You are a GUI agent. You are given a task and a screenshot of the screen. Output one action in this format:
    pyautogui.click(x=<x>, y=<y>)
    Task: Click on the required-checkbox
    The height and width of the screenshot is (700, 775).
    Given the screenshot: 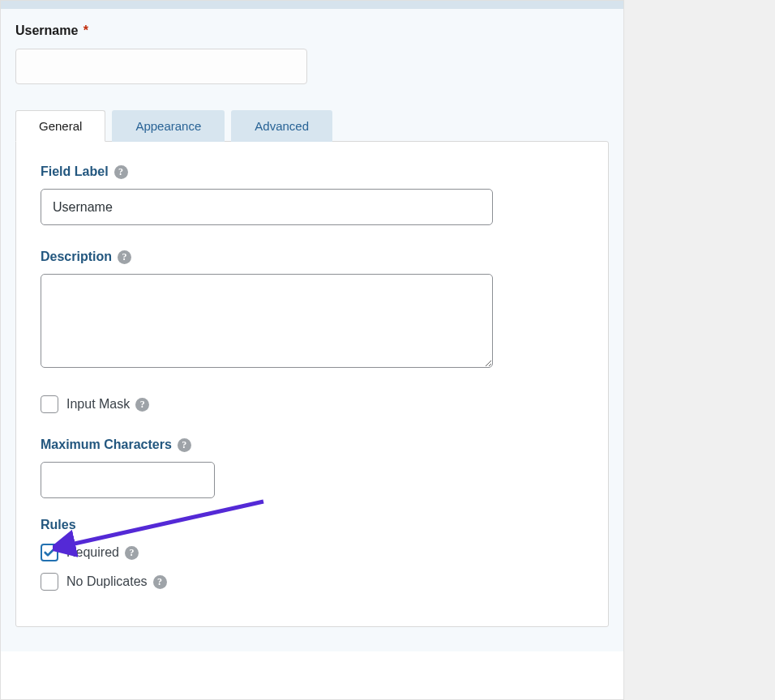 What is the action you would take?
    pyautogui.click(x=49, y=553)
    